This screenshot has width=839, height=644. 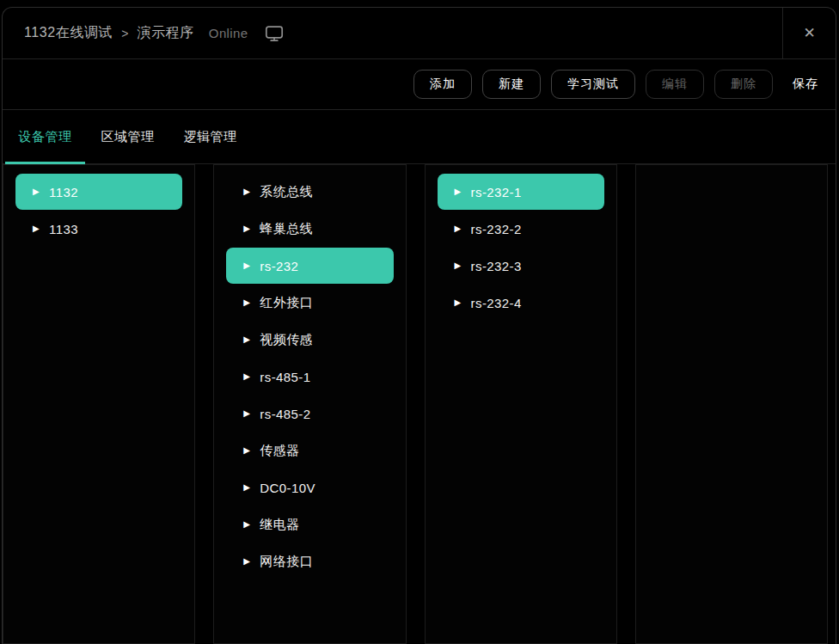 I want to click on toolbar-button-5: 删除, so click(x=744, y=84).